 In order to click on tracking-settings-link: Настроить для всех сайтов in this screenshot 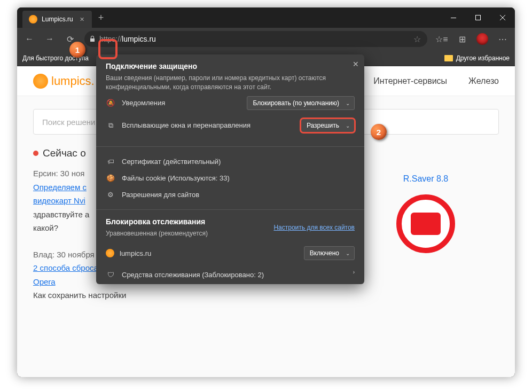, I will do `click(314, 228)`.